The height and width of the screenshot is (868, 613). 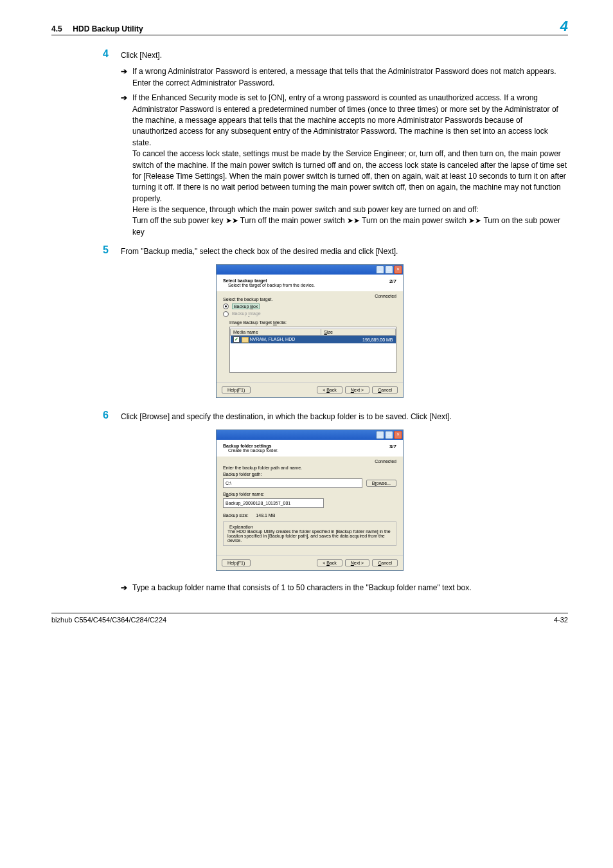 I want to click on col-size: Size, so click(x=359, y=332).